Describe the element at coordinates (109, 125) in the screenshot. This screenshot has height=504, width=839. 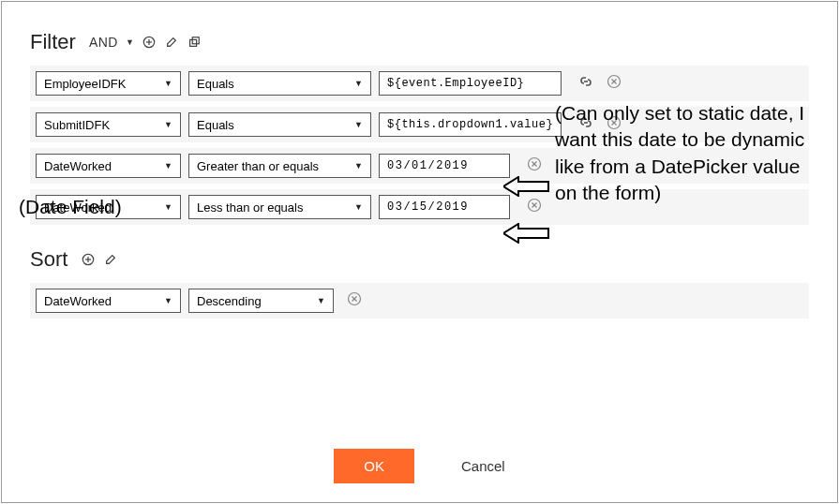
I see `filter-field-select: SubmitIDFK ▼` at that location.